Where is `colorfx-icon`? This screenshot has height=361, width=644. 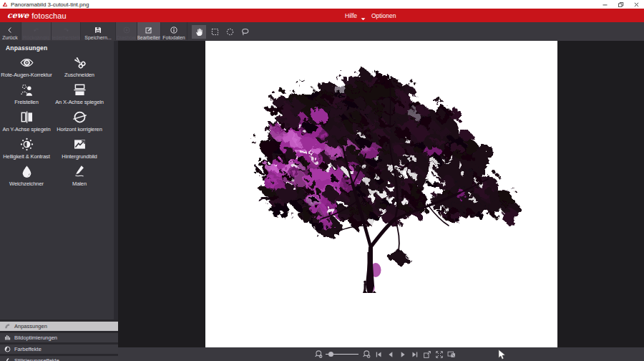
colorfx-icon is located at coordinates (7, 350).